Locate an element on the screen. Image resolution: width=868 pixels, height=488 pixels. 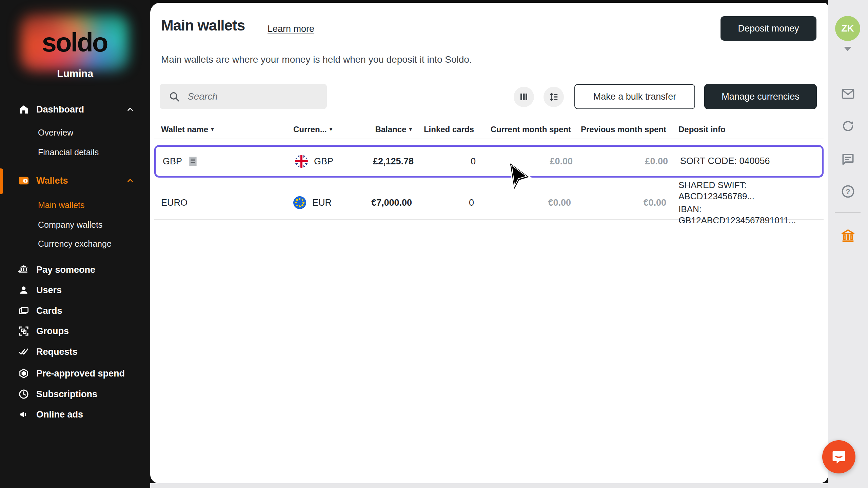
clock-icon is located at coordinates (24, 394).